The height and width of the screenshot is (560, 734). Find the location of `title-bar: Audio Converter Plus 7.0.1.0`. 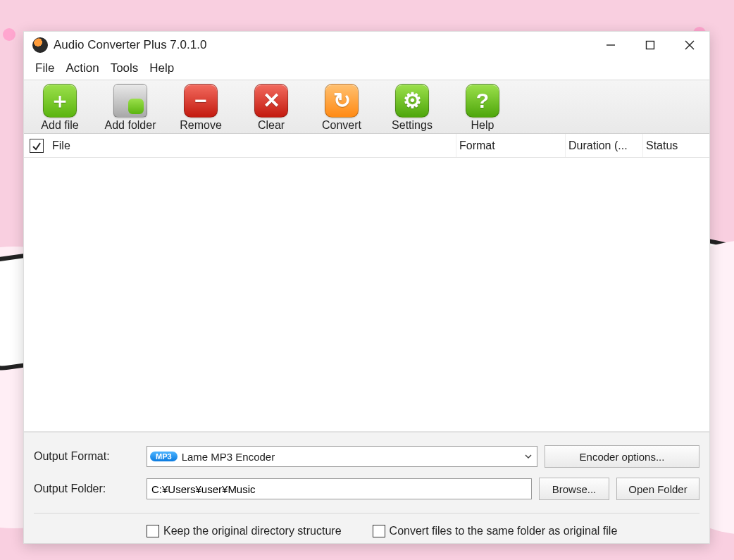

title-bar: Audio Converter Plus 7.0.1.0 is located at coordinates (366, 45).